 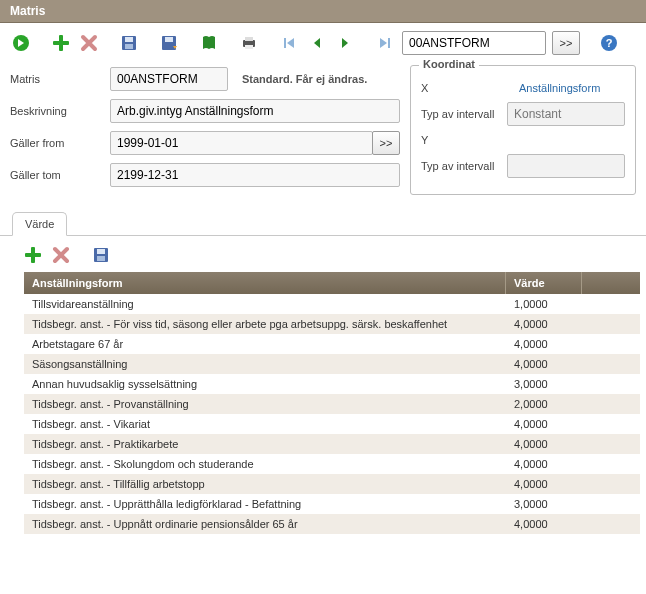 What do you see at coordinates (249, 43) in the screenshot?
I see `print-icon` at bounding box center [249, 43].